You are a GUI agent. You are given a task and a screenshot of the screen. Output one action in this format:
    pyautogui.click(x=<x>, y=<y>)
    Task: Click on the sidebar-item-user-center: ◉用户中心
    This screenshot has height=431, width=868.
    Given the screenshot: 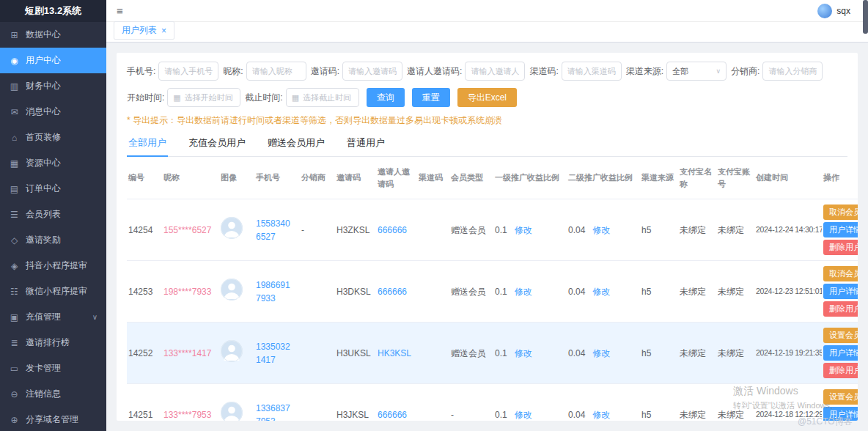 What is the action you would take?
    pyautogui.click(x=53, y=60)
    